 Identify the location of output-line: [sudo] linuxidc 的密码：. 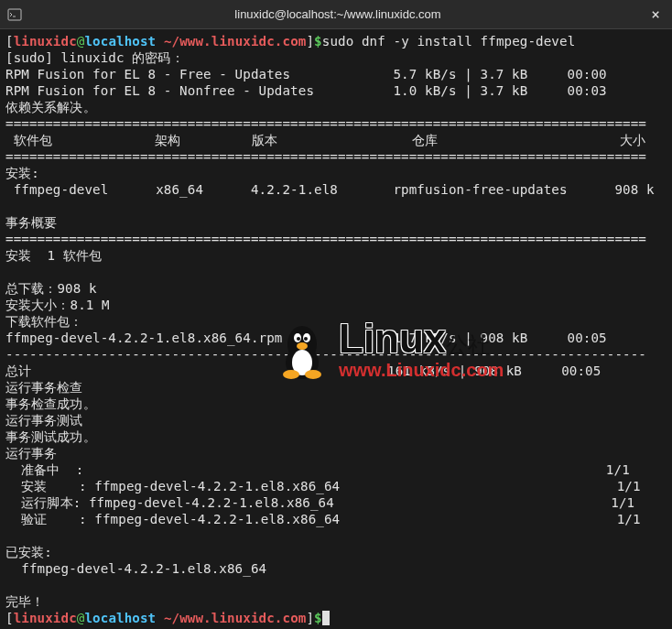
(95, 58).